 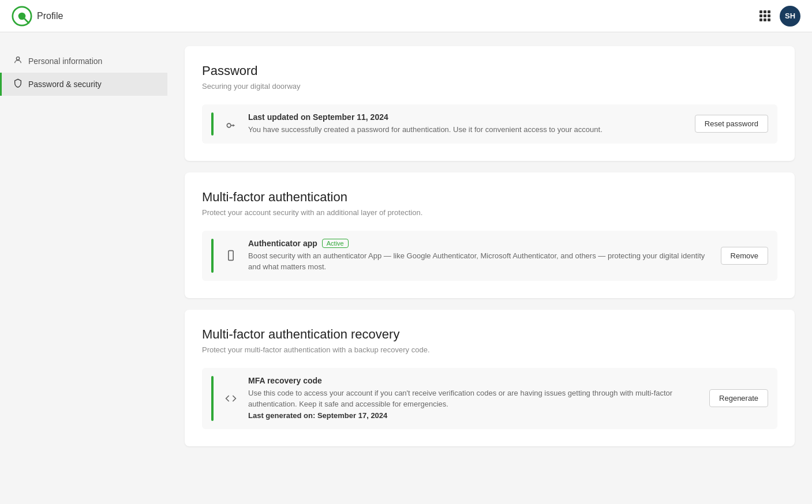 I want to click on header-title: Profile, so click(x=50, y=16).